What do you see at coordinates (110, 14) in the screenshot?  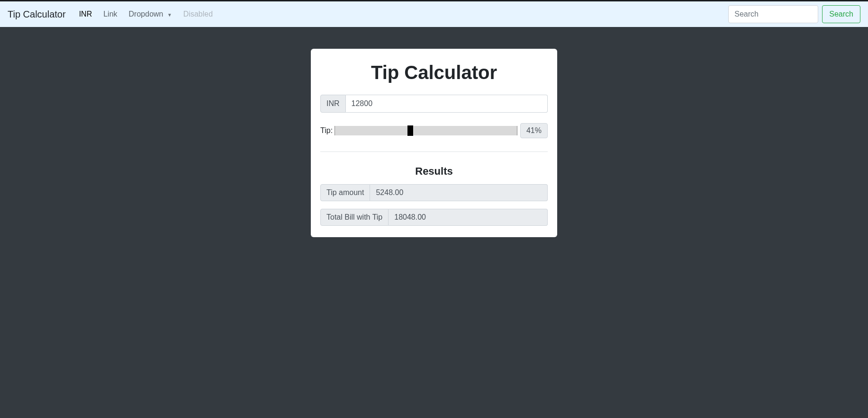 I see `nav-link-link: Link` at bounding box center [110, 14].